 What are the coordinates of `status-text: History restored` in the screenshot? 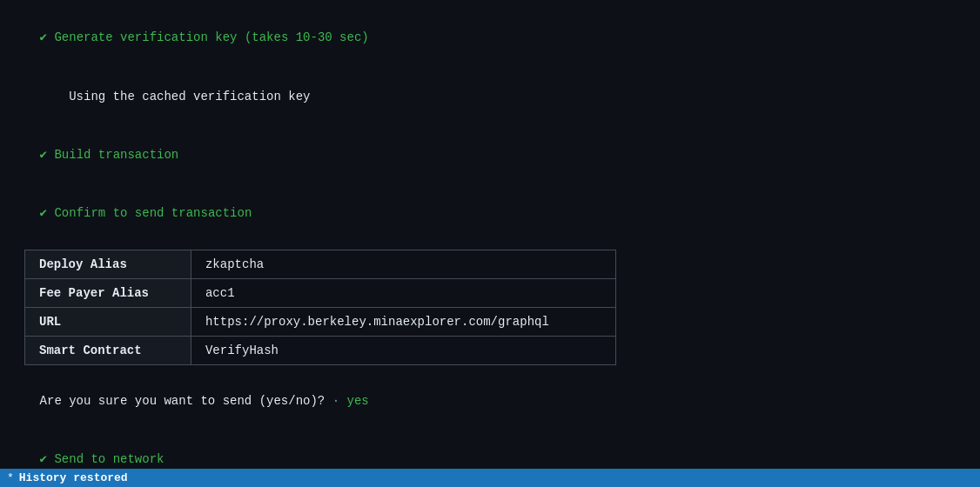 It's located at (73, 478).